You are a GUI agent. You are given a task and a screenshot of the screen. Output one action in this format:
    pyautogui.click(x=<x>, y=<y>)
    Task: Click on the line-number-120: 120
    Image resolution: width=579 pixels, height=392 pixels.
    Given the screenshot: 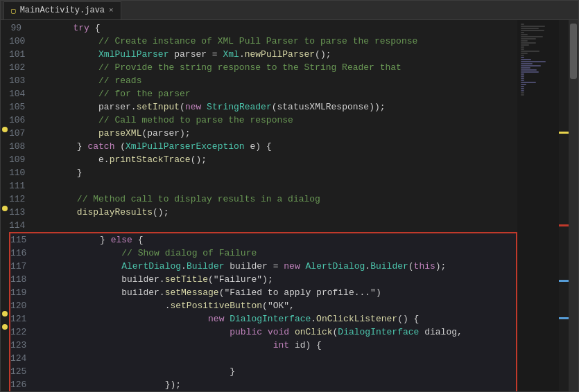 What is the action you would take?
    pyautogui.click(x=22, y=306)
    